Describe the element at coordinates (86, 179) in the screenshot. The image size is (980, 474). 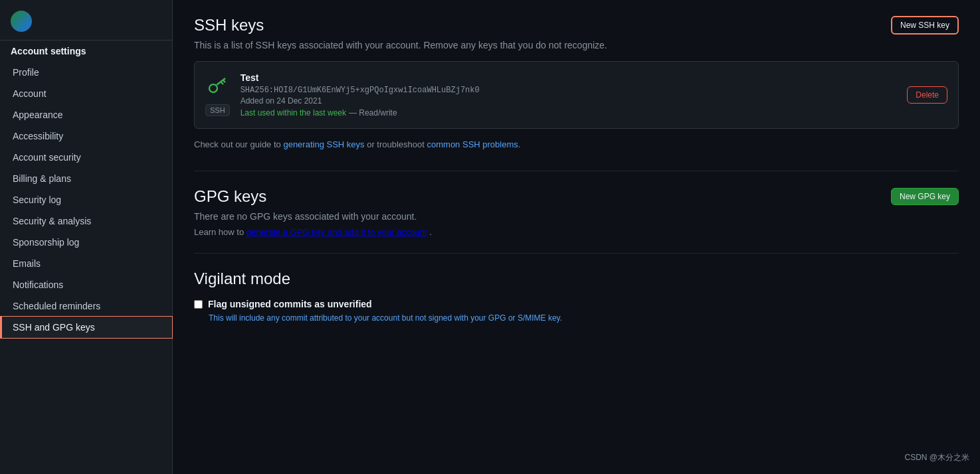
I see `sidebar-item-billing: Billing & plans` at that location.